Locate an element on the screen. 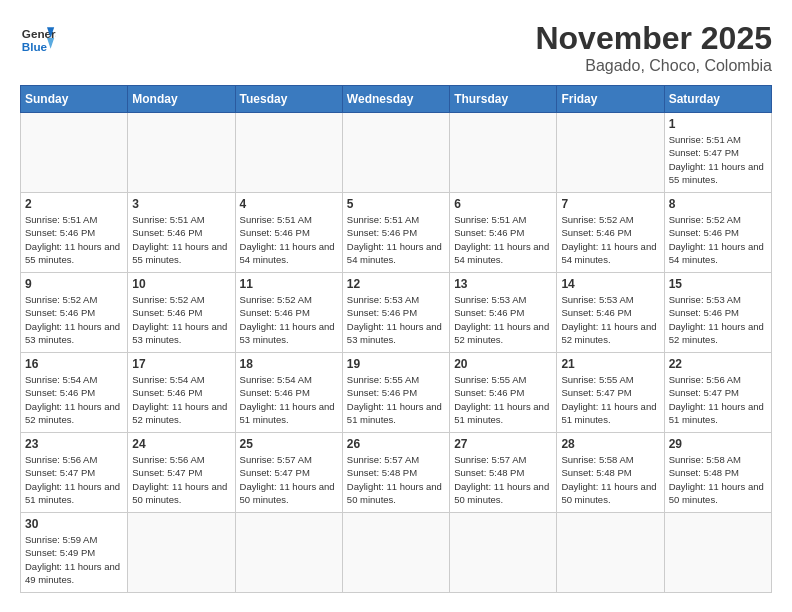 The image size is (792, 612). calendar-cell: 2Sunrise: 5:51 AM Sunset: 5:46 PM Daylig… is located at coordinates (74, 233).